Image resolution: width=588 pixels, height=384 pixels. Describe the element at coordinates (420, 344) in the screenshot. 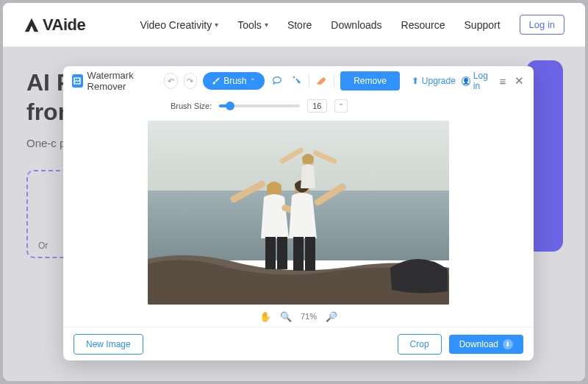

I see `crop-button: Crop` at that location.